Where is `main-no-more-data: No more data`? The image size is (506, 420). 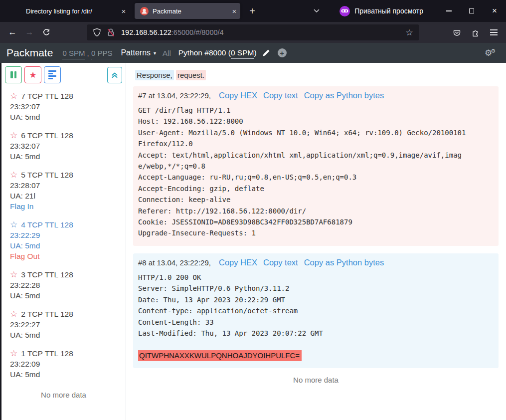
main-no-more-data: No more data is located at coordinates (316, 380).